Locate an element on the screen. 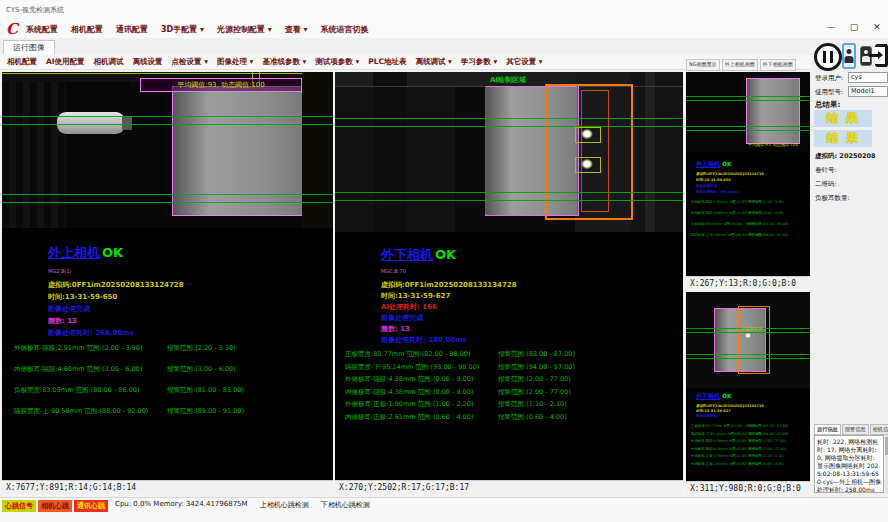  toolbar-item: 其它设置 ▾ is located at coordinates (524, 62).